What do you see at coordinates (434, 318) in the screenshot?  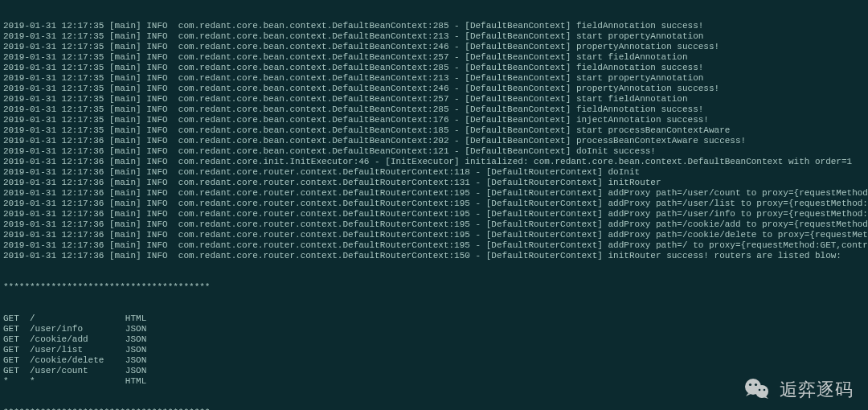 I see `route-row: GET / HTML` at bounding box center [434, 318].